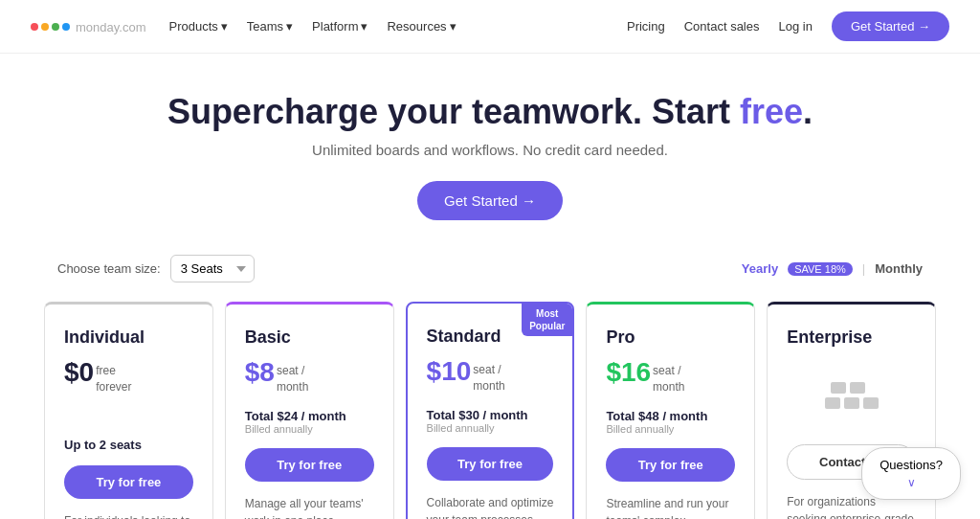  Describe the element at coordinates (34, 27) in the screenshot. I see `dot-red` at that location.